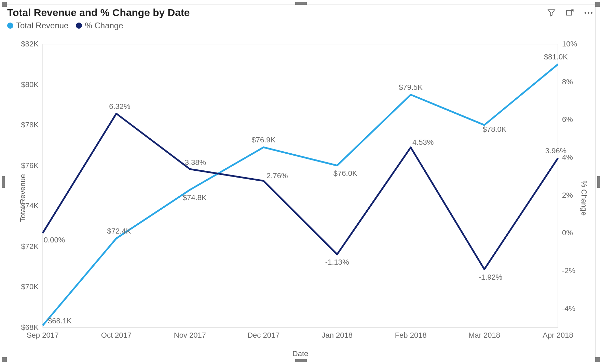  I want to click on x-axis-title: Date, so click(300, 354).